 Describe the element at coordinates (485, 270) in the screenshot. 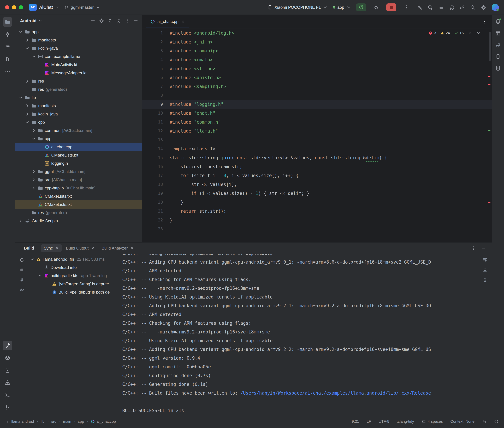

I see `scroll-to-end-button` at that location.